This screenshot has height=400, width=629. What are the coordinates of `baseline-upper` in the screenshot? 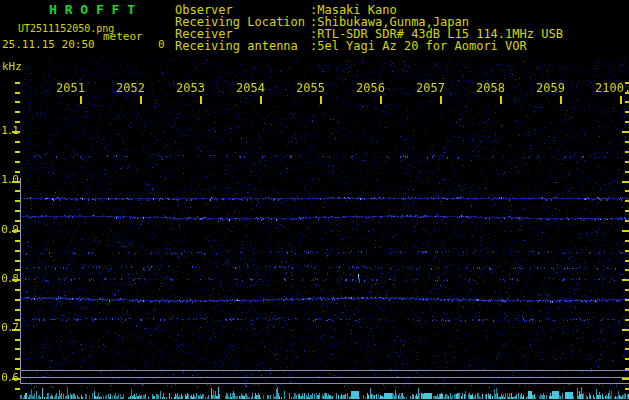 It's located at (324, 370).